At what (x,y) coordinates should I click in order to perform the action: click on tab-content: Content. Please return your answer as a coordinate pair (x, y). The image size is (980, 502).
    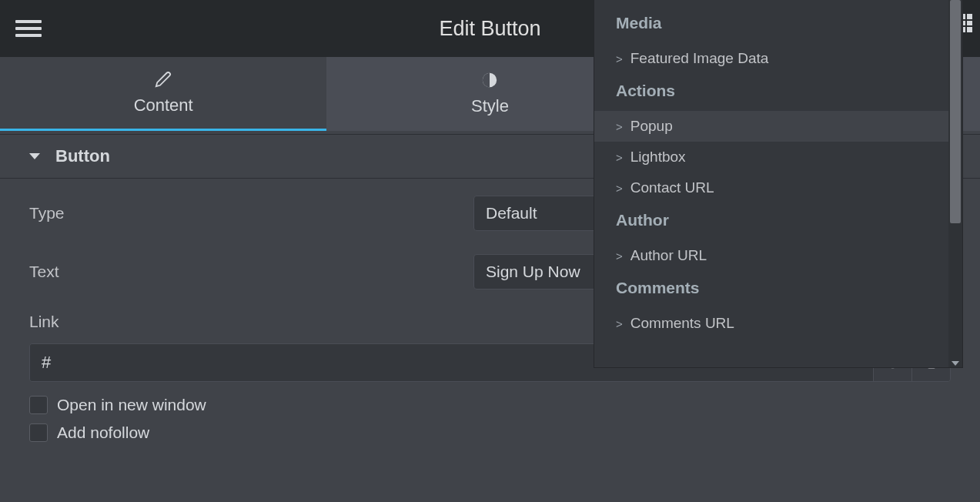
    Looking at the image, I should click on (163, 94).